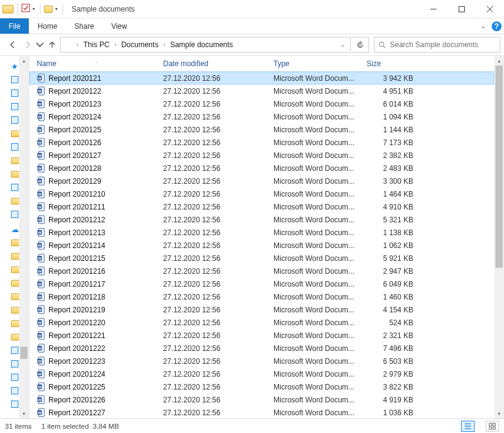 This screenshot has height=433, width=504. What do you see at coordinates (28, 45) in the screenshot?
I see `nav-forward-button` at bounding box center [28, 45].